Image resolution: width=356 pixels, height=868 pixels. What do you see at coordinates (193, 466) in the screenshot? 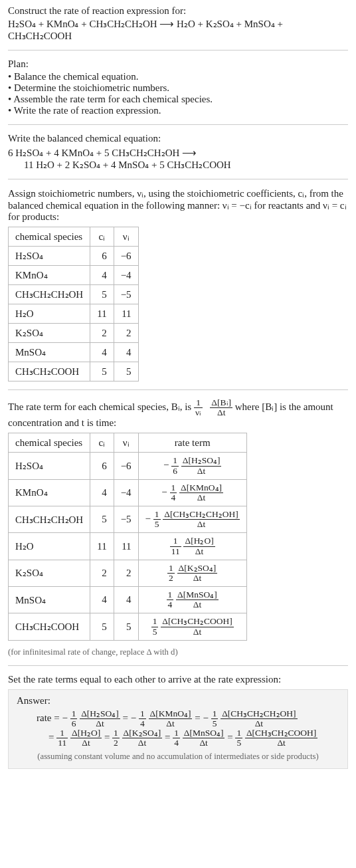
I see `table-cell: − 16 Δ[H₂SO₄]Δt` at bounding box center [193, 466].